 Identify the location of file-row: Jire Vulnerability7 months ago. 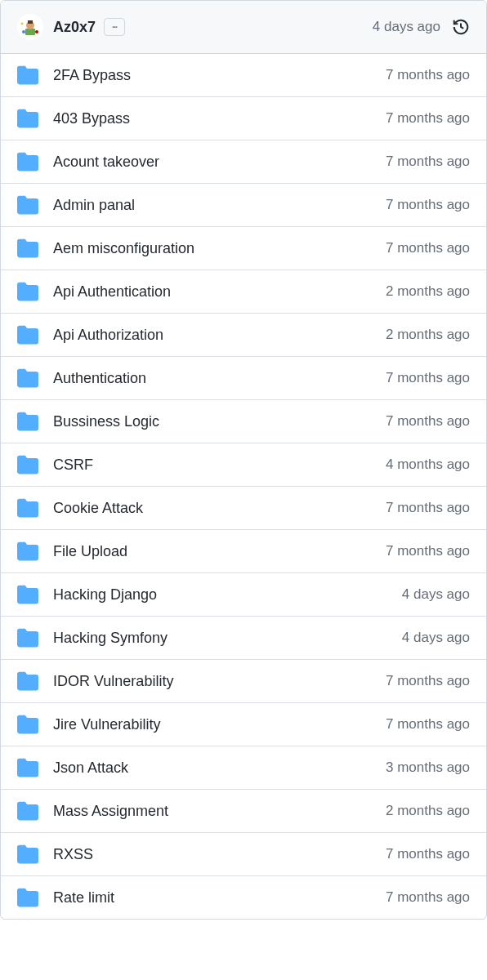
(244, 725).